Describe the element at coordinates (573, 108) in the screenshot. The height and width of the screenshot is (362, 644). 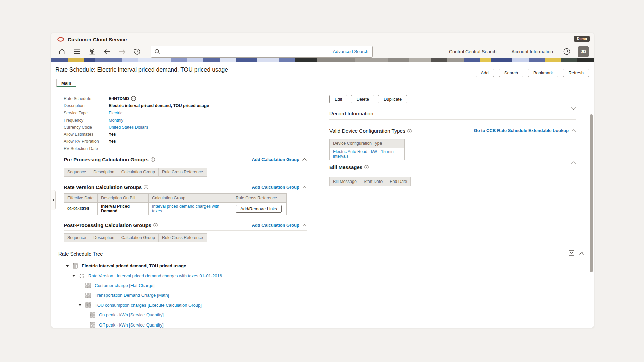
I see `chevron-down-icon` at that location.